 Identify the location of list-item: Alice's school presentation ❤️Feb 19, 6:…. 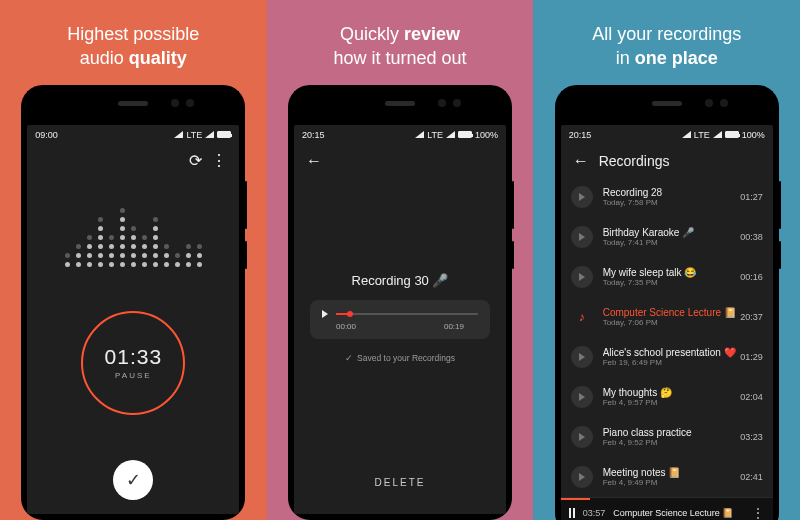
(667, 357).